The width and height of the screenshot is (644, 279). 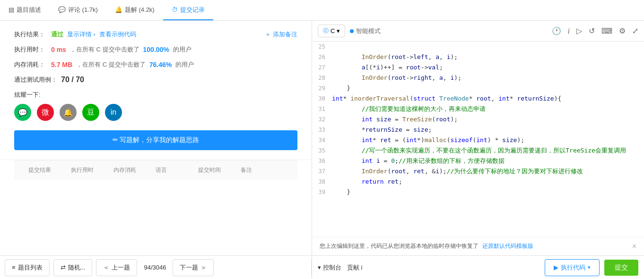 I want to click on share-weibo-button: 微, so click(x=45, y=112).